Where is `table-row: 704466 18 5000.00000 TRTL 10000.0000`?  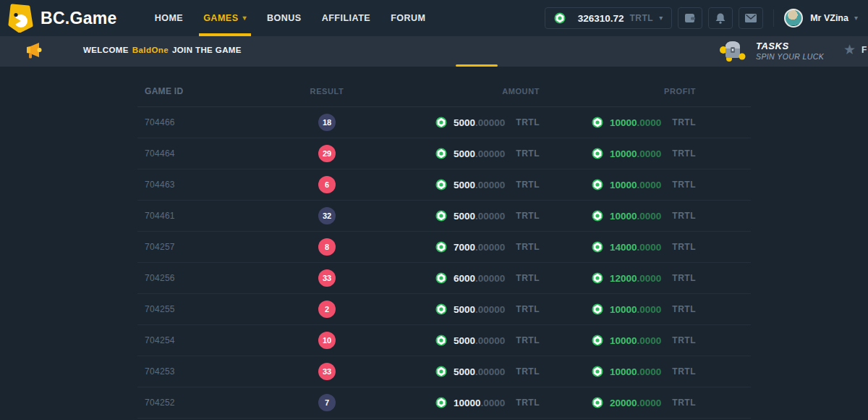 table-row: 704466 18 5000.00000 TRTL 10000.0000 is located at coordinates (444, 123).